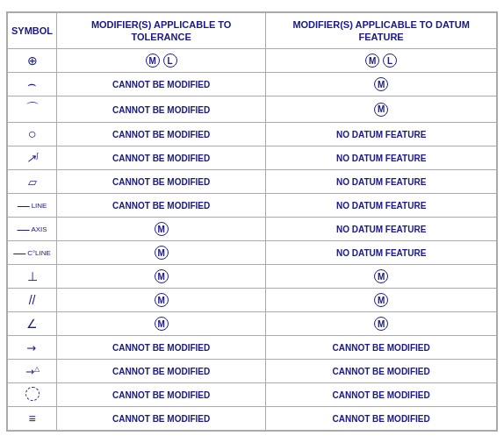 Image resolution: width=504 pixels, height=443 pixels. Describe the element at coordinates (162, 182) in the screenshot. I see `table-row-tolerance-5: CANNOT BE MODIFIED` at that location.